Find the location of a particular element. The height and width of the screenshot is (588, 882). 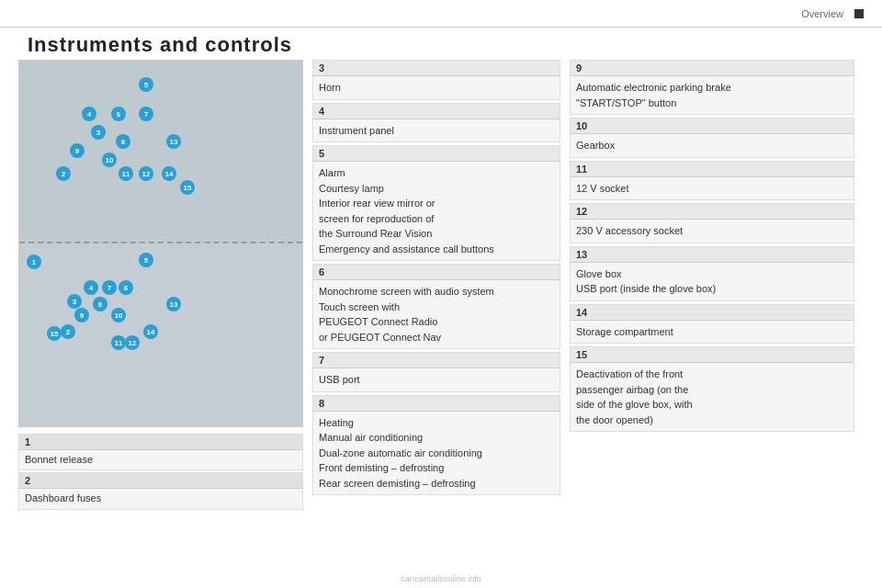

circle-11-bot: 11 is located at coordinates (119, 343).